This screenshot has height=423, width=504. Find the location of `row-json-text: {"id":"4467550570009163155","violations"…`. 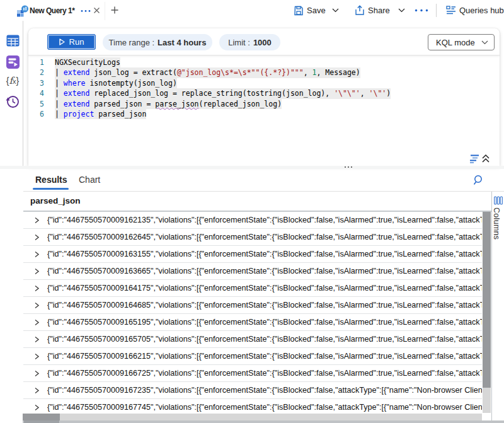

row-json-text: {"id":"4467550570009163155","violations"… is located at coordinates (265, 254).